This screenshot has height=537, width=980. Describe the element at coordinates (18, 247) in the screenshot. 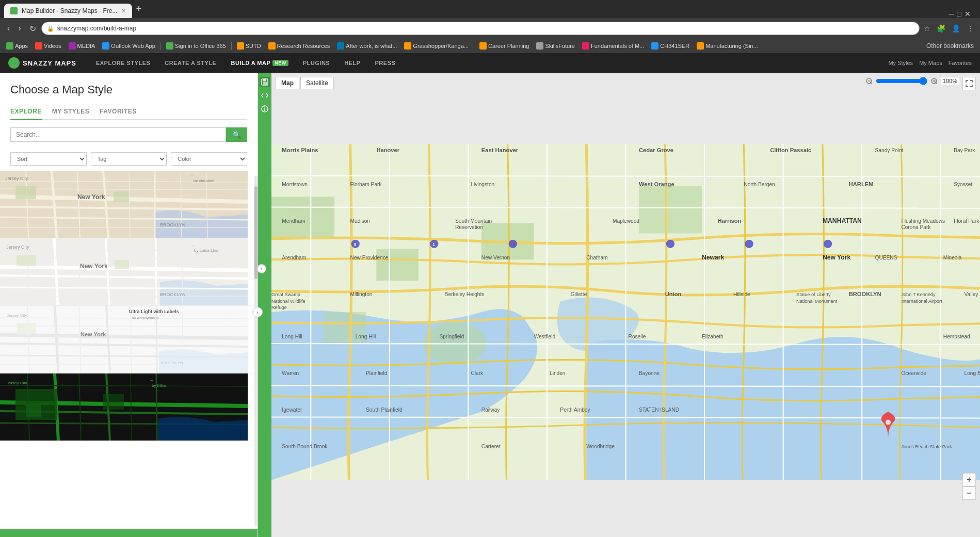

I see `svg-text: Jersey City` at that location.